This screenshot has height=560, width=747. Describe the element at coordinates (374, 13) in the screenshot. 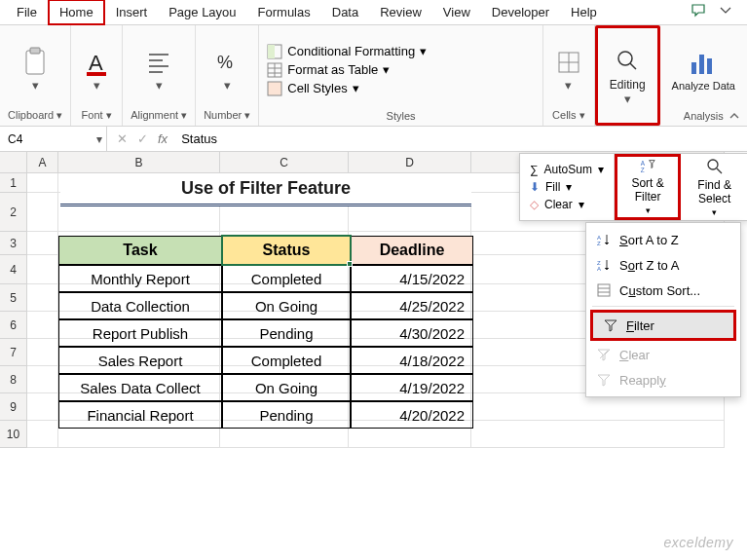

I see `ribbon-tabs: File Home Insert Page Layou Formulas Dat…` at that location.